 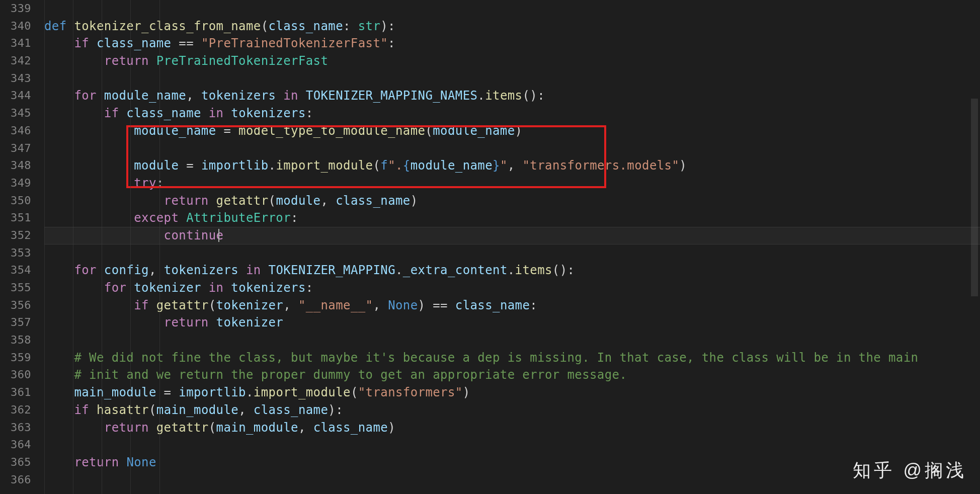 I want to click on code-line: for config, tokenizers in TOKENIZER_MAPP…, so click(x=512, y=271).